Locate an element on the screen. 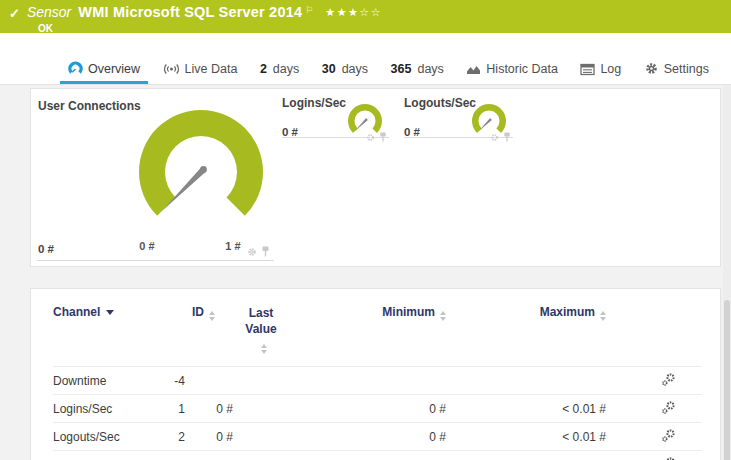 Image resolution: width=731 pixels, height=460 pixels. tab-settings-label: Settings is located at coordinates (686, 69).